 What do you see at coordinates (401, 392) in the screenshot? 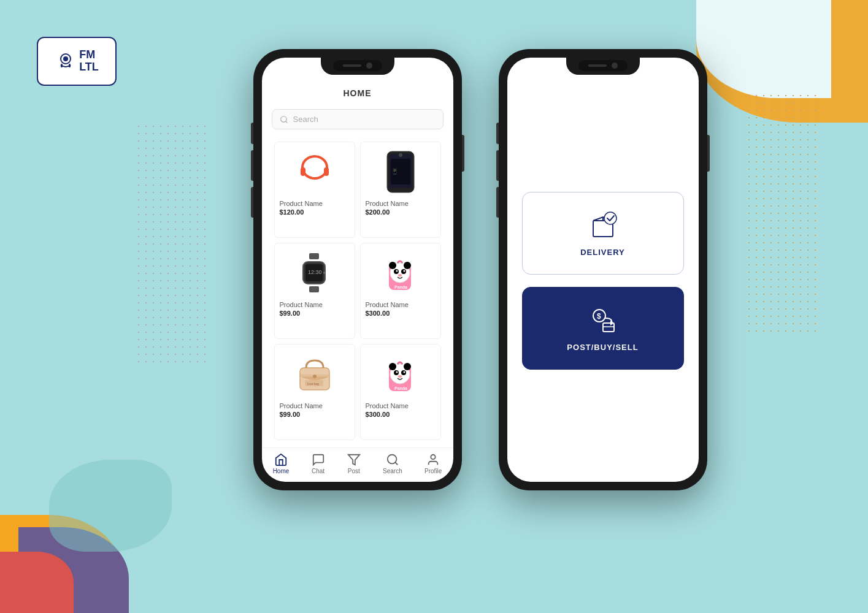
I see `product-card-6: Panda Product Name $300.00` at bounding box center [401, 392].